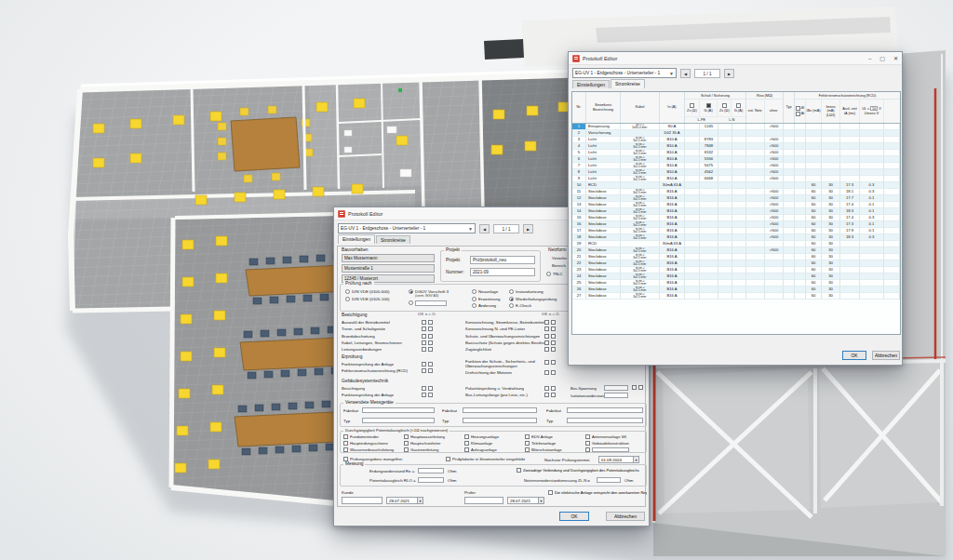 The height and width of the screenshot is (560, 953). Describe the element at coordinates (895, 59) in the screenshot. I see `close-icon: ✕` at that location.